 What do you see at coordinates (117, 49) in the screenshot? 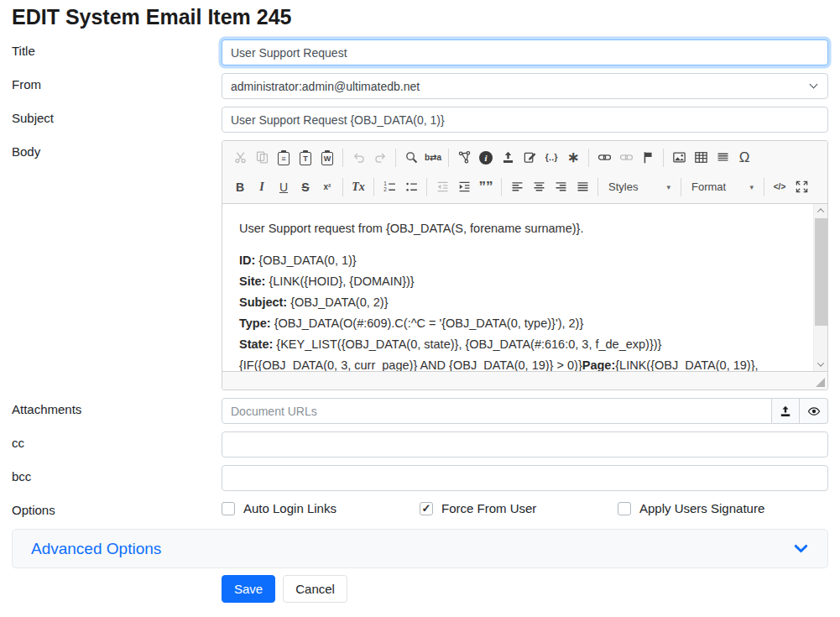
I see `title-label: Title` at bounding box center [117, 49].